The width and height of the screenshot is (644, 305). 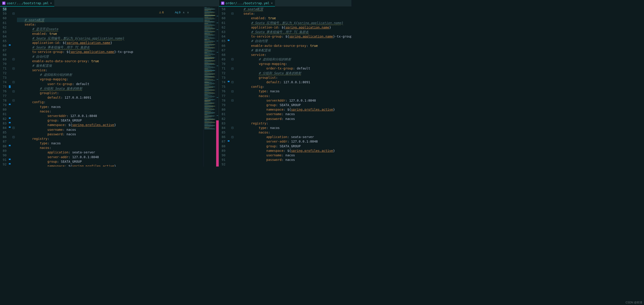 What do you see at coordinates (170, 13) in the screenshot?
I see `inspection-widget: ⚠ 6 Aq 9 ∧ ∨` at bounding box center [170, 13].